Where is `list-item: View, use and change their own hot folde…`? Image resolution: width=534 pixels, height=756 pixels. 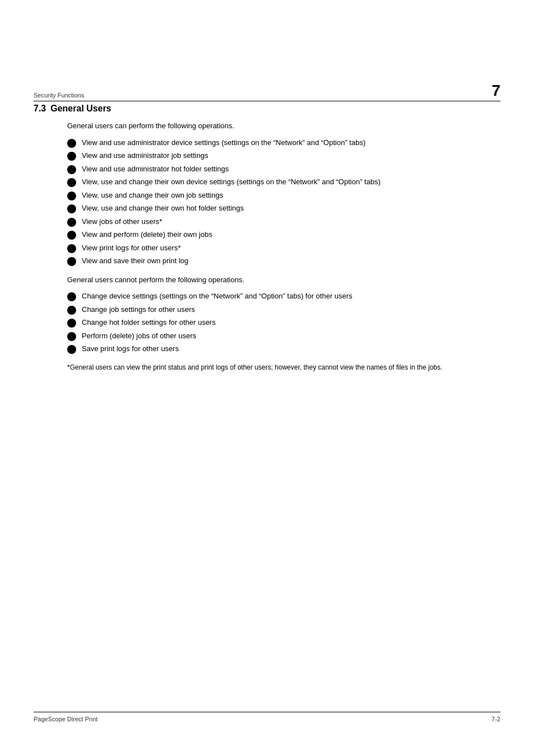 list-item: View, use and change their own hot folde… is located at coordinates (284, 208).